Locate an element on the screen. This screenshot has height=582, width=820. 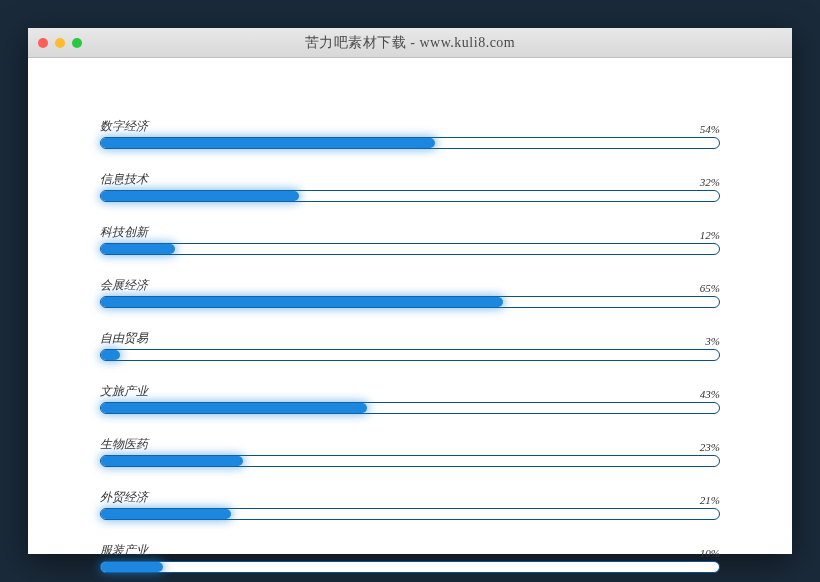
bar-row: 生物医药 23% is located at coordinates (410, 452).